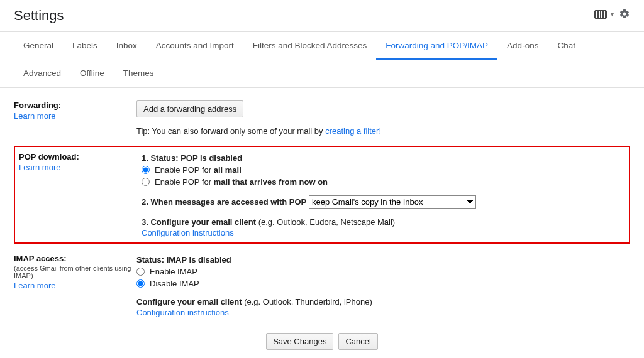  I want to click on tab-general: General, so click(38, 46).